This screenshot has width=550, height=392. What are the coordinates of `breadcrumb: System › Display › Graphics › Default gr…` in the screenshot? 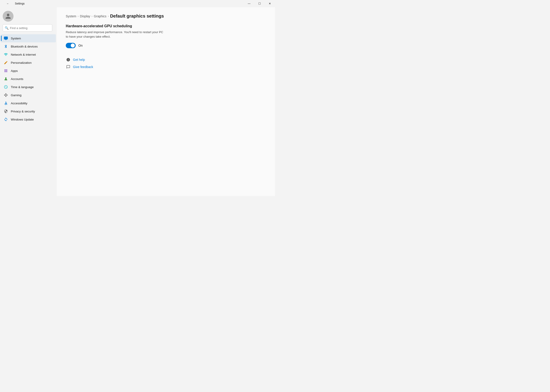 It's located at (166, 16).